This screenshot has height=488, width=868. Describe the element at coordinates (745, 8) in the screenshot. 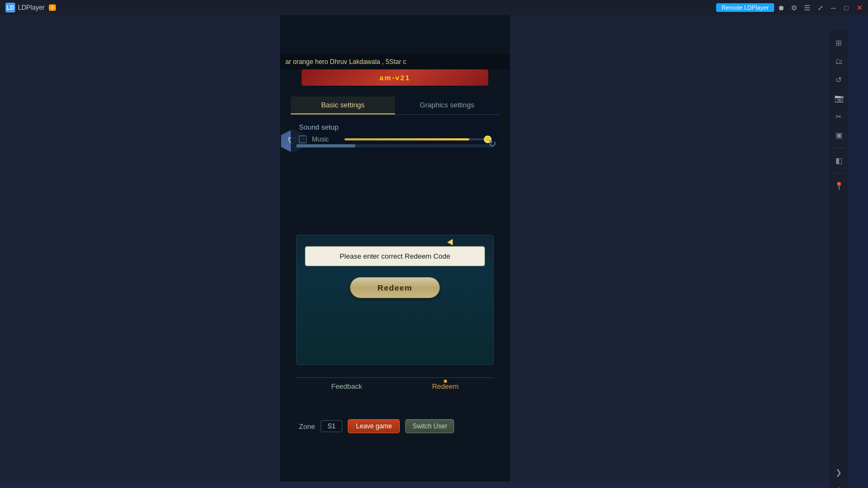

I see `remote-ldplayer-button: Remote LDPlayer` at that location.